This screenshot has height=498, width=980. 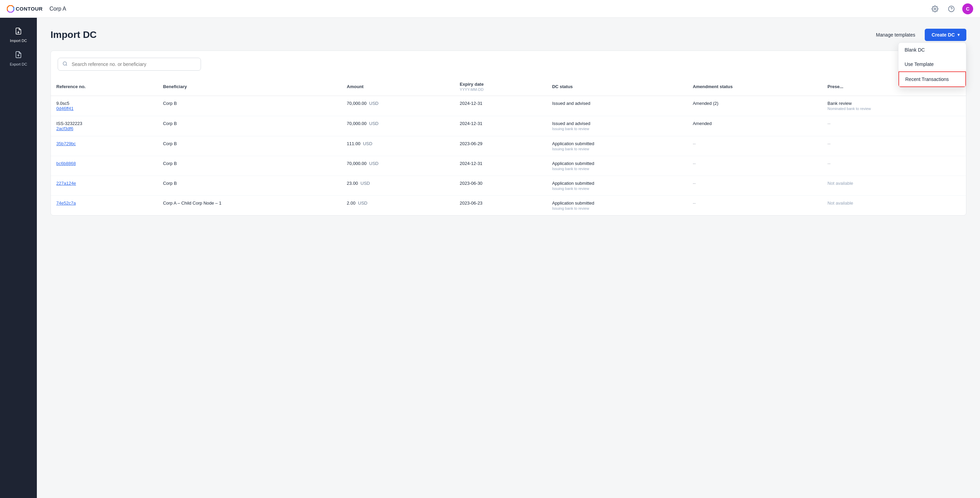 I want to click on manage-templates-button: Manage templates, so click(x=896, y=35).